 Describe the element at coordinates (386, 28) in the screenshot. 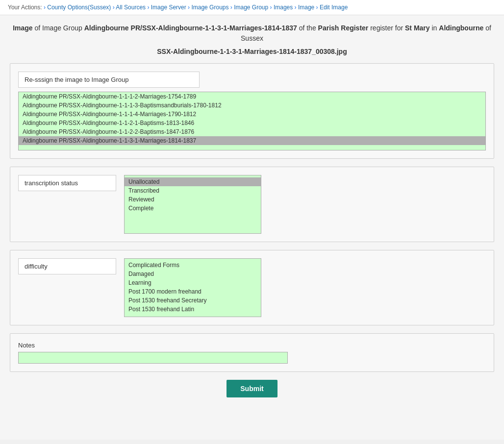

I see `page-title-register-for: register for` at that location.